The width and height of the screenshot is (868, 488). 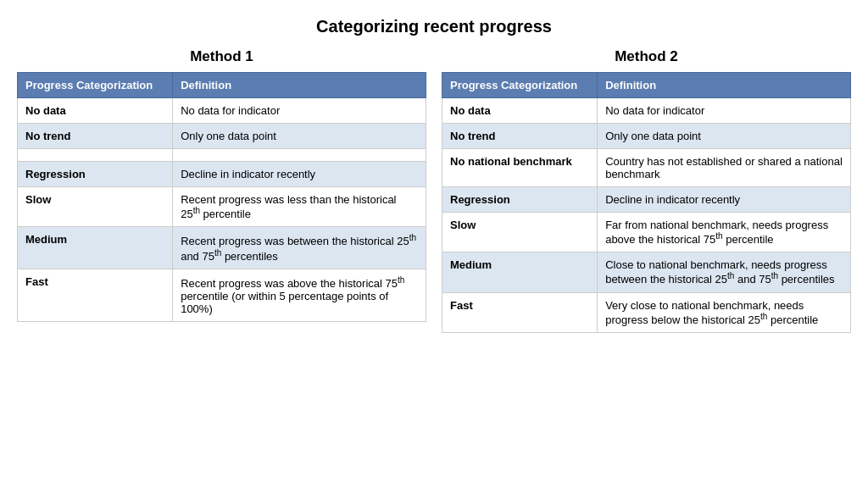 What do you see at coordinates (724, 232) in the screenshot?
I see `definition-cell: Far from national benchmark, needs progr…` at bounding box center [724, 232].